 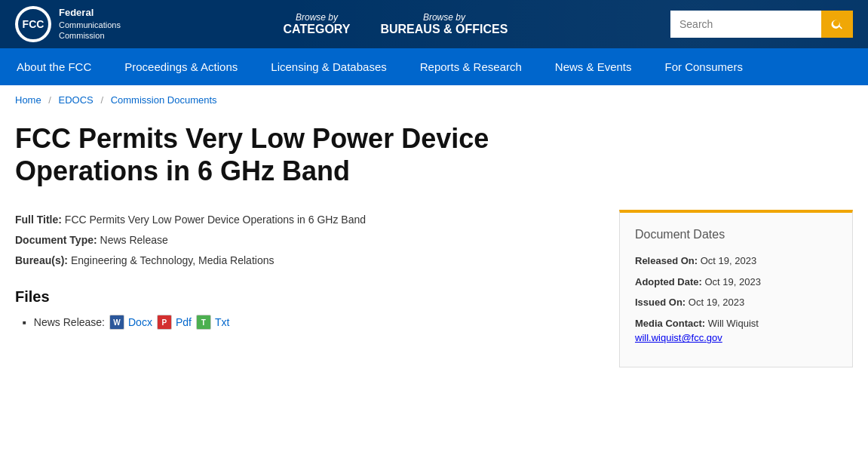 What do you see at coordinates (38, 220) in the screenshot?
I see `full-title-label: Full Title:` at bounding box center [38, 220].